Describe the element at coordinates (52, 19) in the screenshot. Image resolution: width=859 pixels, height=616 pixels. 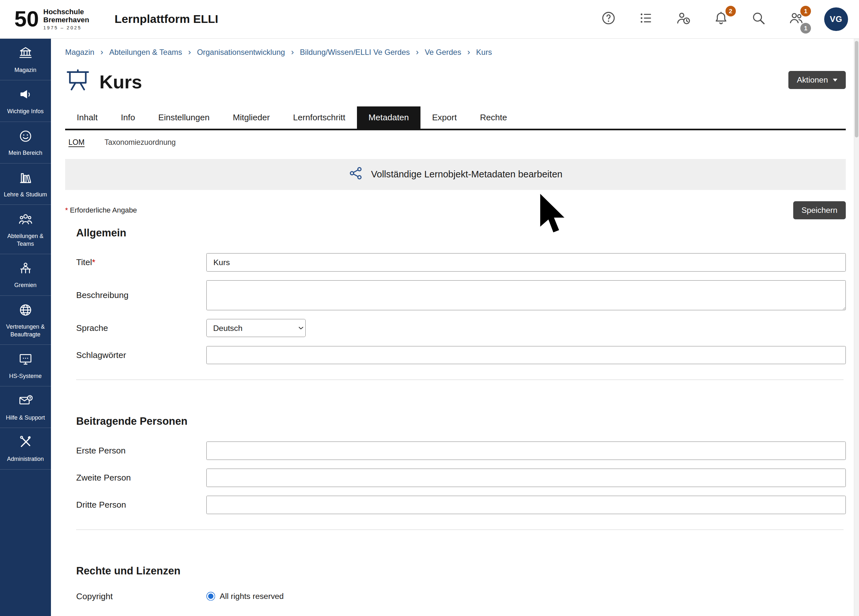
I see `university-logo: 50 Hochschule Bremerhaven 1975 – 2025` at that location.